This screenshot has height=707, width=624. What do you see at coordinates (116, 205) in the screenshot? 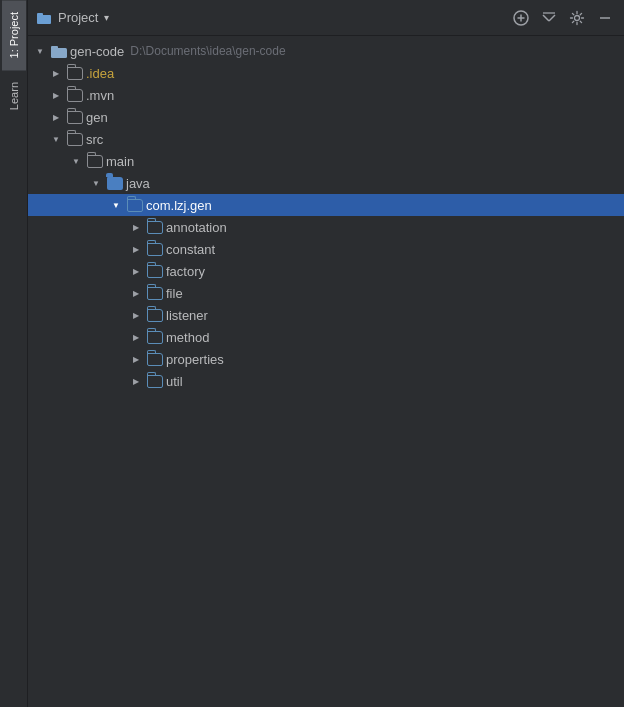
I see `expand-icon-com-lzj-gen` at bounding box center [116, 205].